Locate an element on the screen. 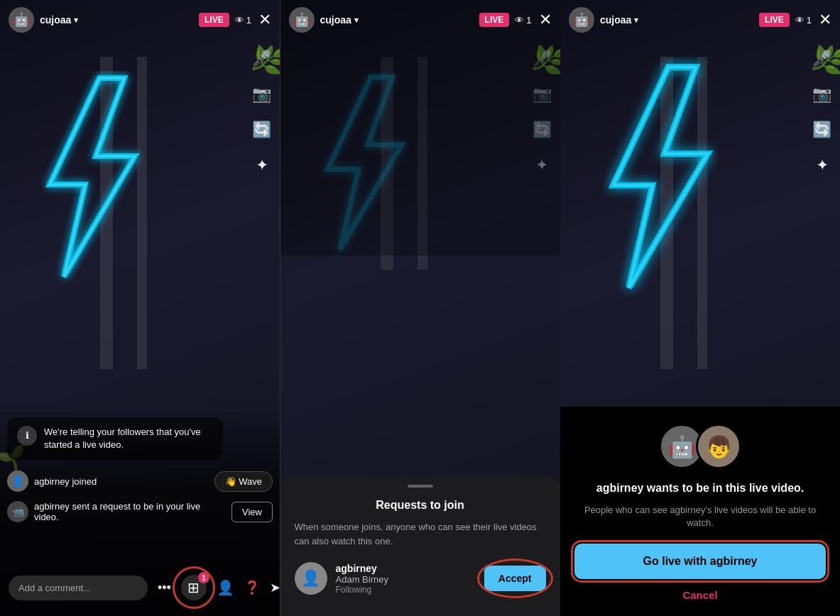 This screenshot has width=840, height=616. accept-button: Accept is located at coordinates (516, 578).